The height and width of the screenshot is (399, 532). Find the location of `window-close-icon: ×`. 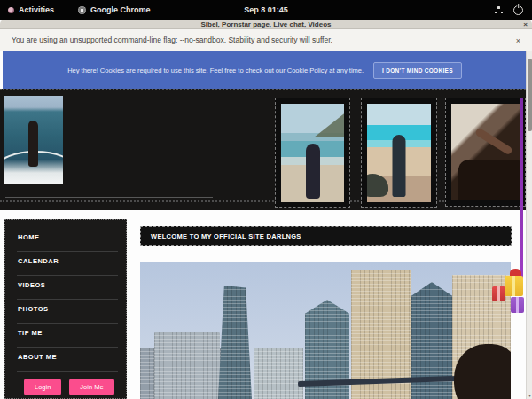

window-close-icon: × is located at coordinates (525, 24).